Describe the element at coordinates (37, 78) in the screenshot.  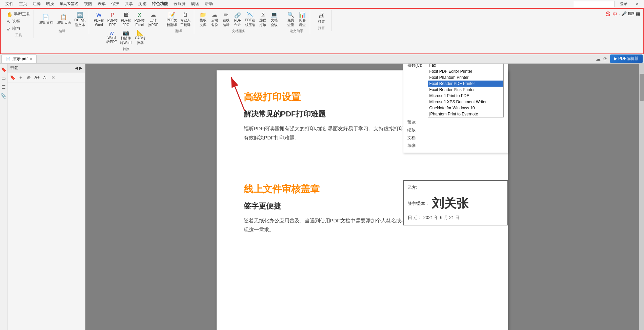
I see `font-increase-btn: A+` at that location.